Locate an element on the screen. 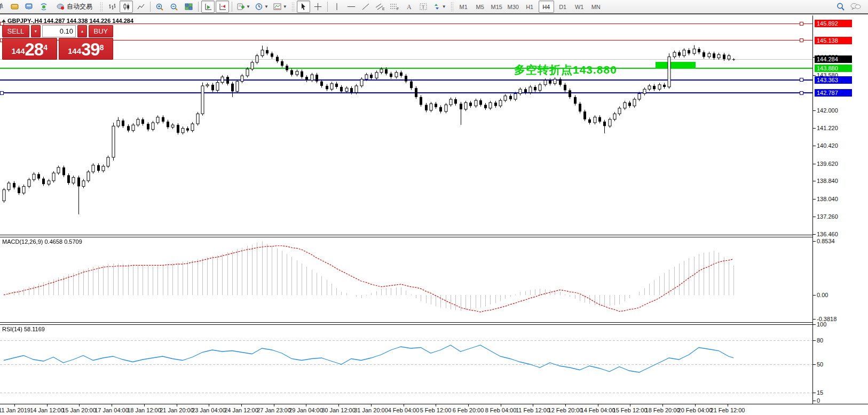 The image size is (868, 415). bar-chart-button is located at coordinates (112, 6).